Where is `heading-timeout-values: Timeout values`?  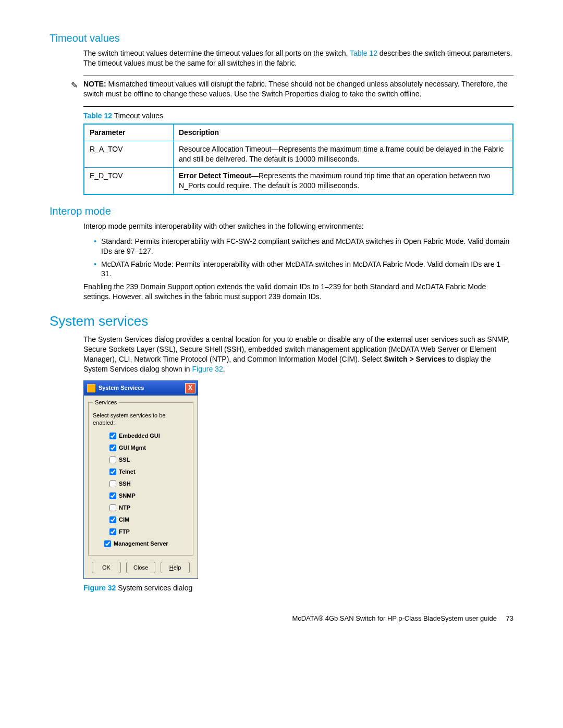 heading-timeout-values: Timeout values is located at coordinates (282, 39).